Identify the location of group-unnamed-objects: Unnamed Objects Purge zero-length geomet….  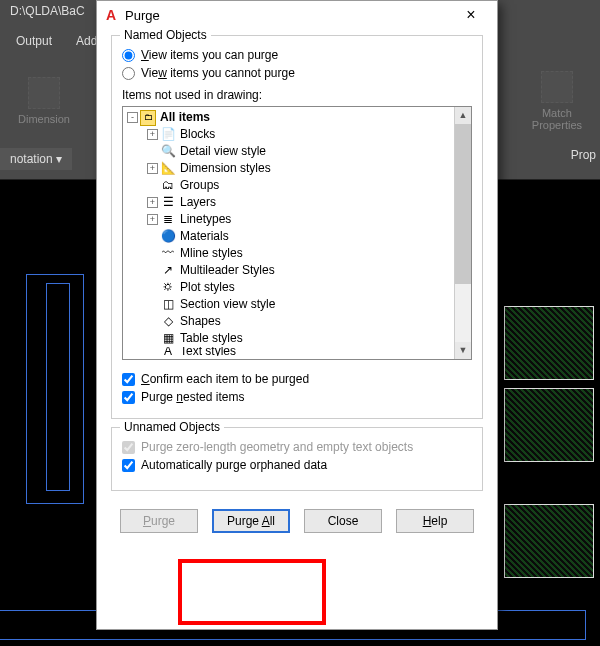
(297, 459).